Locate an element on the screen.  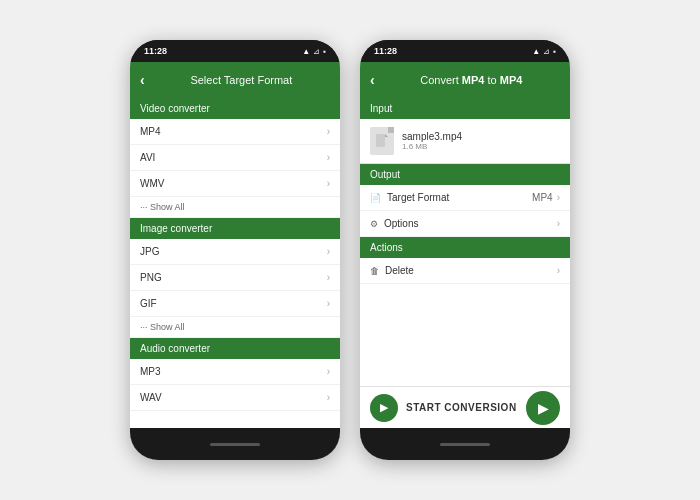
input-section: sample3.mp4 1.6 MB is located at coordinates (465, 142).